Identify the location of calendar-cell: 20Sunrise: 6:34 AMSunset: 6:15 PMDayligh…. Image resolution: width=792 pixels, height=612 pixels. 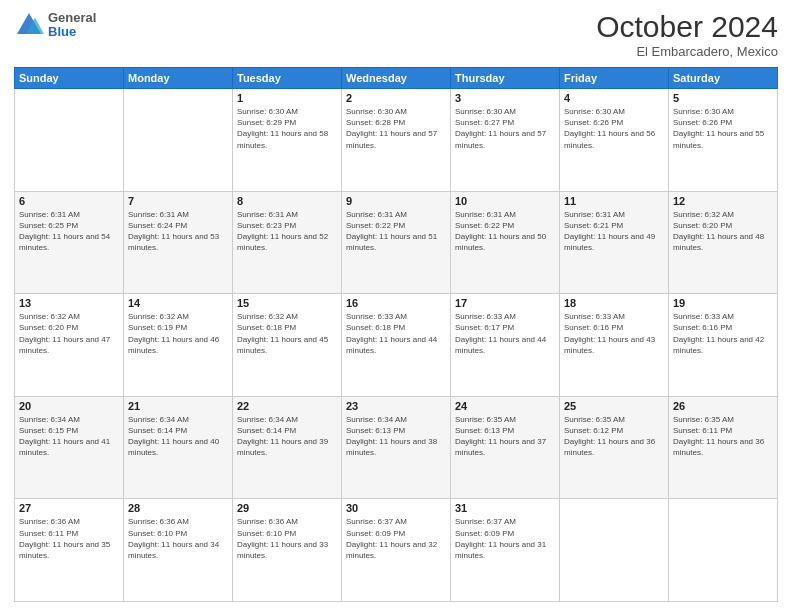
(70, 448).